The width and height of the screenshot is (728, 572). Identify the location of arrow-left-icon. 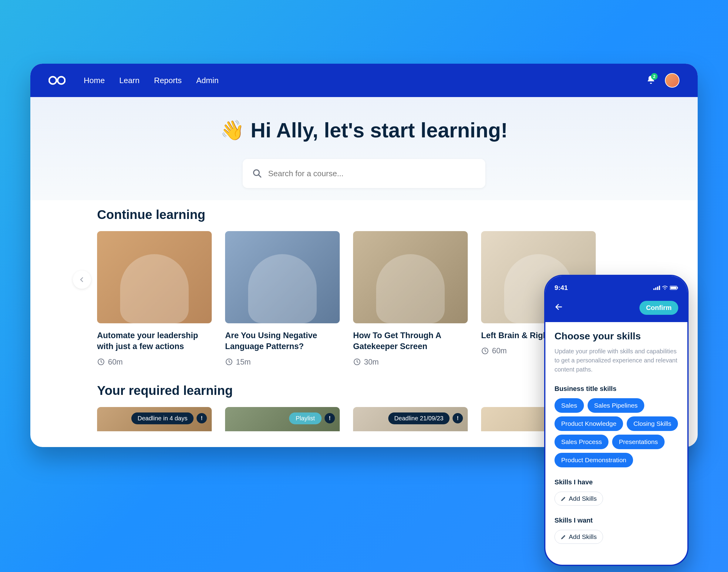
(559, 307).